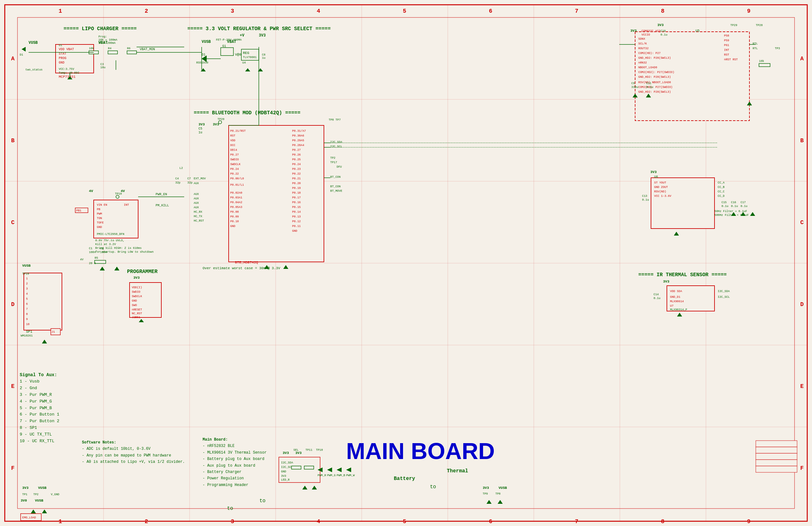 Image resolution: width=812 pixels, height=526 pixels. What do you see at coordinates (766, 471) in the screenshot?
I see `svg-text: BT_FAILT` at bounding box center [766, 471].